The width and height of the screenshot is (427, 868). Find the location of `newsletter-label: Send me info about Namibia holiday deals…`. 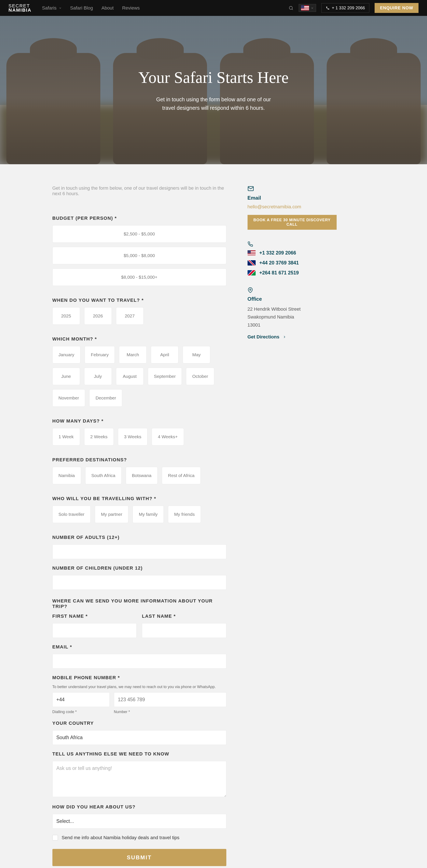

newsletter-label: Send me info about Namibia holiday deals… is located at coordinates (121, 838).